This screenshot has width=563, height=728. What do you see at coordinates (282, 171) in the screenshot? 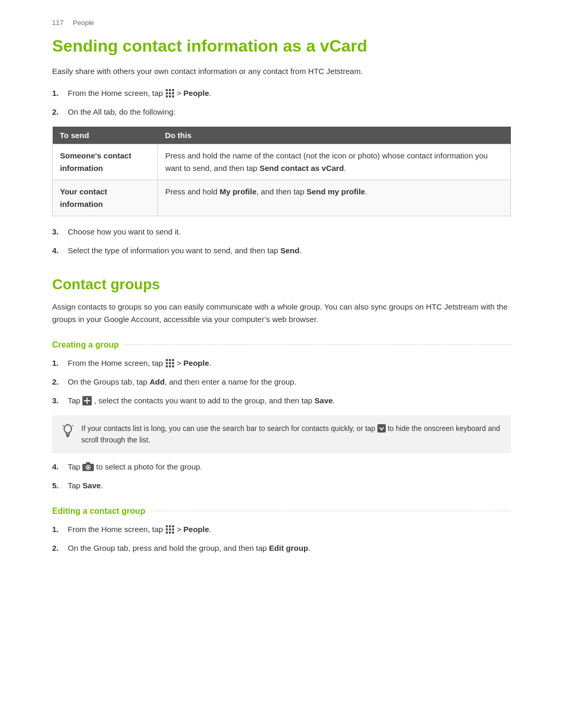
I see `vcard-table: To send Do this Someone's contact inform…` at bounding box center [282, 171].